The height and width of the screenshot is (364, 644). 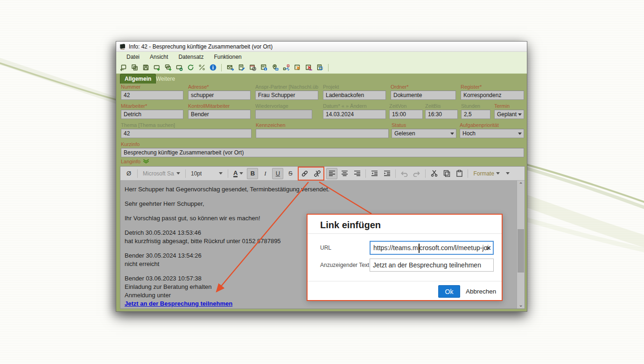 What do you see at coordinates (317, 174) in the screenshot?
I see `remove-link-button` at bounding box center [317, 174].